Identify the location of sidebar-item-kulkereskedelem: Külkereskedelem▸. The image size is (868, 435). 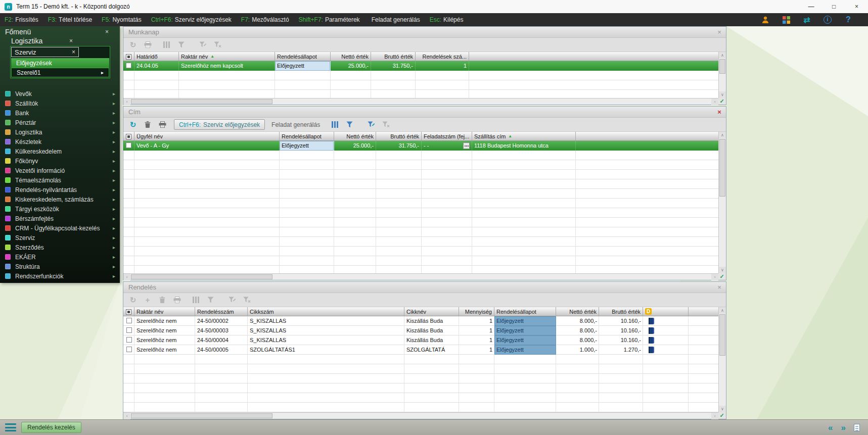
(60, 152).